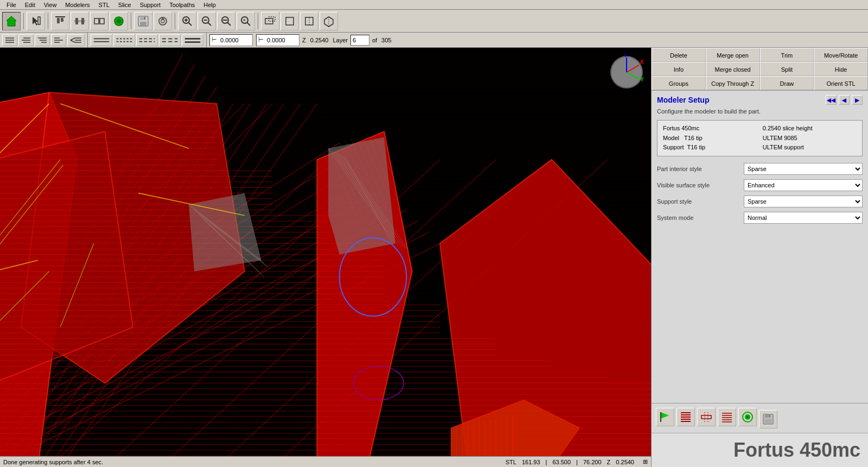 This screenshot has width=868, height=467. I want to click on menu-edit: Edit, so click(30, 5).